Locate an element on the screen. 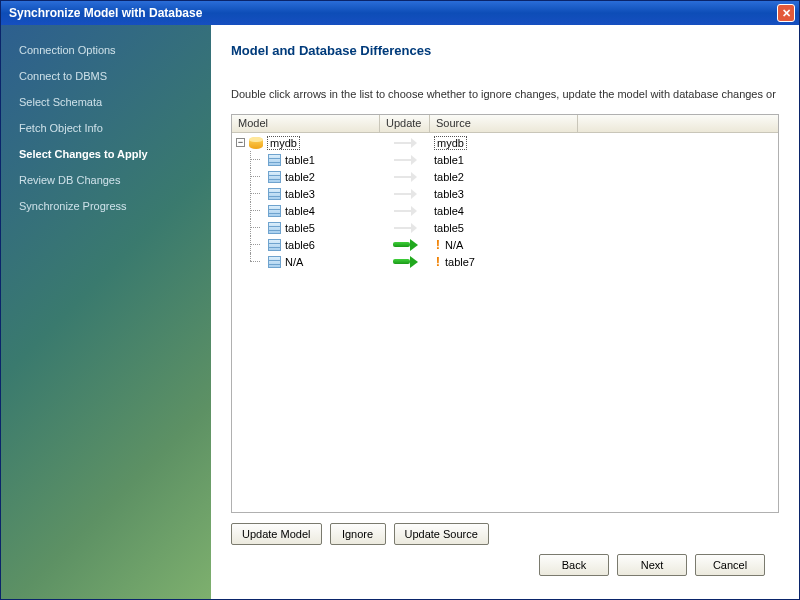 This screenshot has width=800, height=600. tree-row: table1table1 is located at coordinates (505, 160).